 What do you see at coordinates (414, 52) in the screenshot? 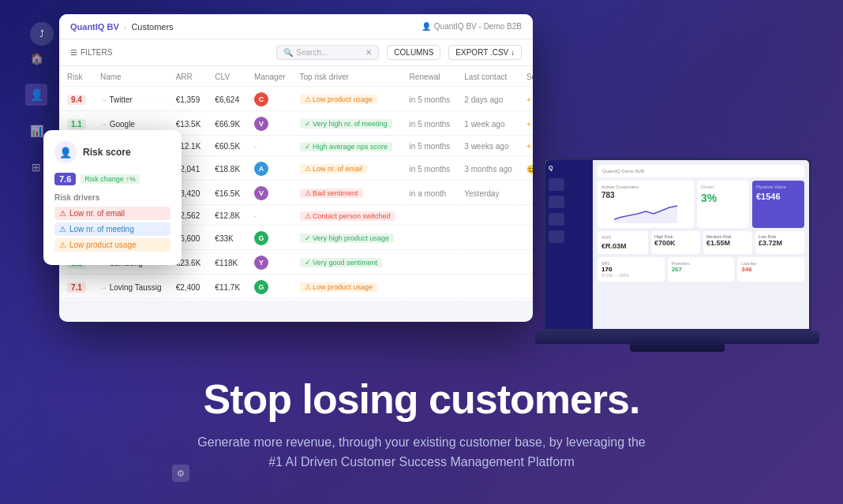
I see `columns-button: COLUMNS` at bounding box center [414, 52].